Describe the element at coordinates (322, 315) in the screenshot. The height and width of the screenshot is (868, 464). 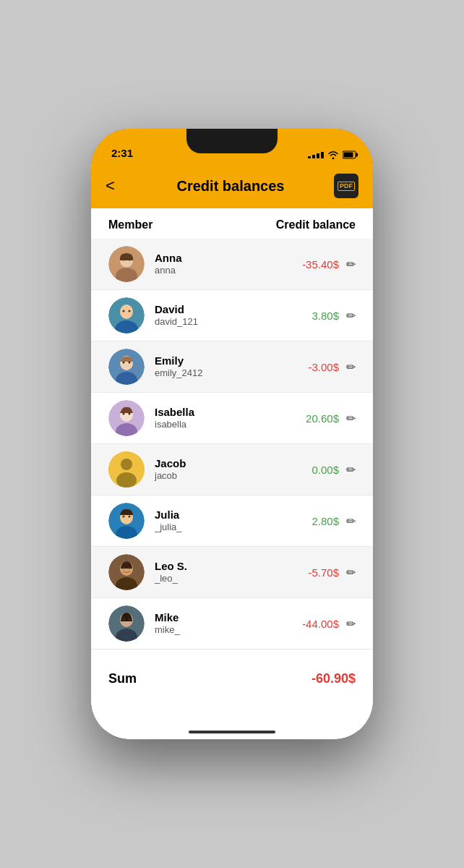
I see `member-balance-area-david: 3.80$ ✏` at that location.